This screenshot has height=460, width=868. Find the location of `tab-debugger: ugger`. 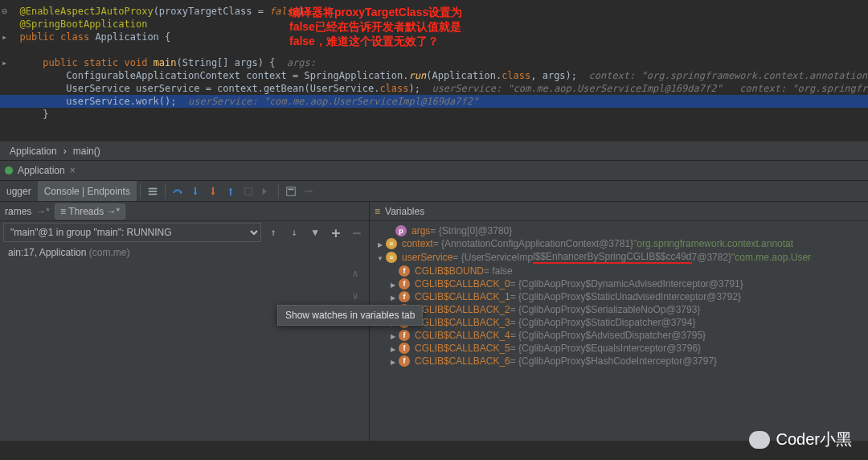

tab-debugger: ugger is located at coordinates (19, 191).